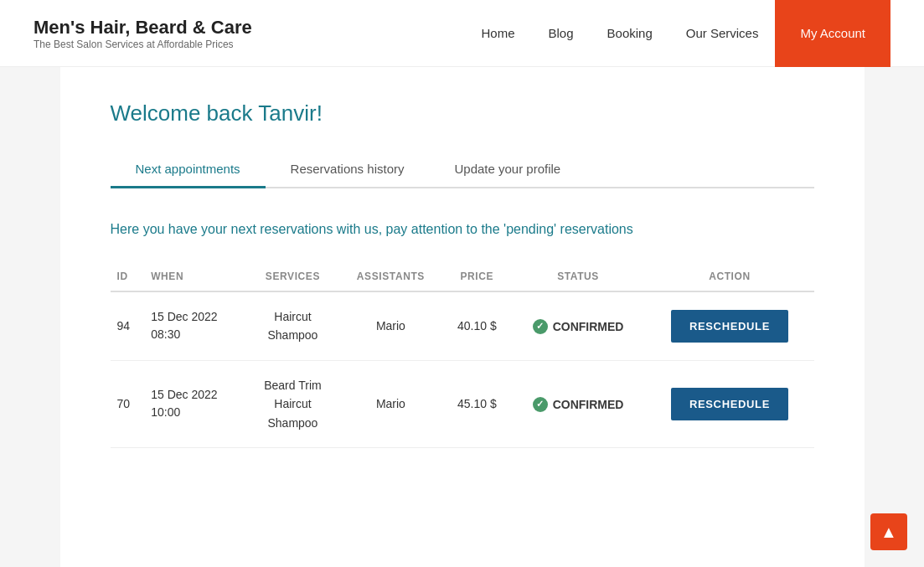 The height and width of the screenshot is (567, 924). Describe the element at coordinates (390, 404) in the screenshot. I see `cell-assistants-1: Mario` at that location.